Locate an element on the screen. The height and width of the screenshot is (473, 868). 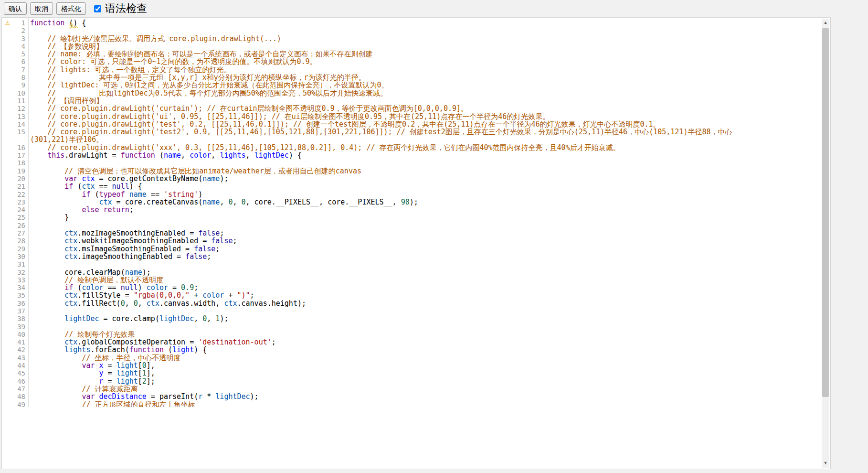
scrollbar-thumb is located at coordinates (826, 213).